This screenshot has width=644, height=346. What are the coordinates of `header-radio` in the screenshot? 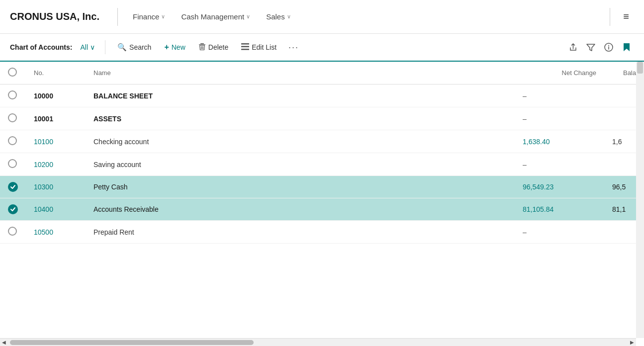 It's located at (12, 72).